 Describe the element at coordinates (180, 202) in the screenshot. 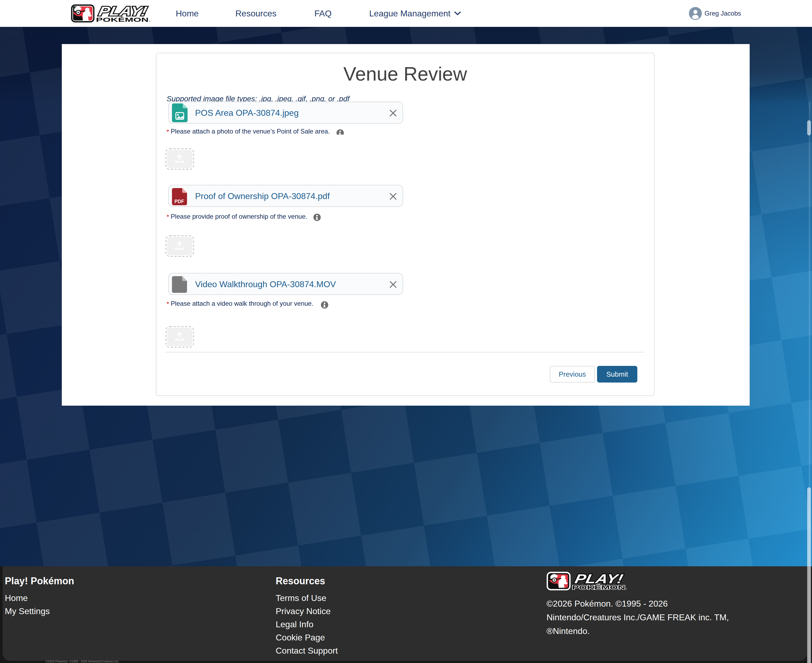

I see `svg-text: PDF` at that location.